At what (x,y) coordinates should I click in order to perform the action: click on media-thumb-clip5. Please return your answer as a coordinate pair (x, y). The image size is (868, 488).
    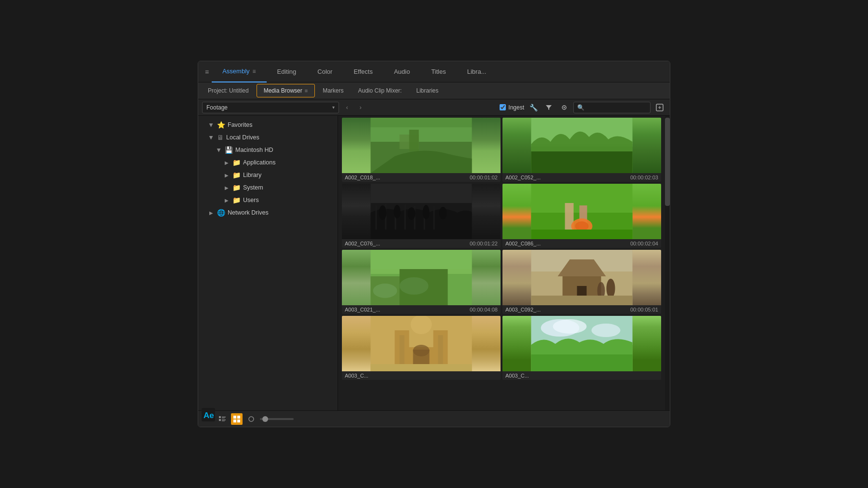
    Looking at the image, I should click on (421, 278).